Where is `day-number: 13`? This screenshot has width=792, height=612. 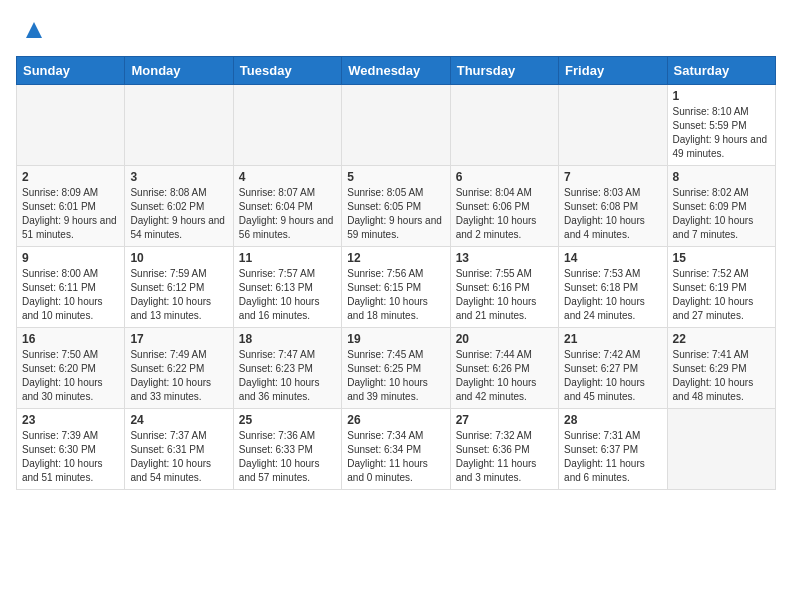 day-number: 13 is located at coordinates (504, 258).